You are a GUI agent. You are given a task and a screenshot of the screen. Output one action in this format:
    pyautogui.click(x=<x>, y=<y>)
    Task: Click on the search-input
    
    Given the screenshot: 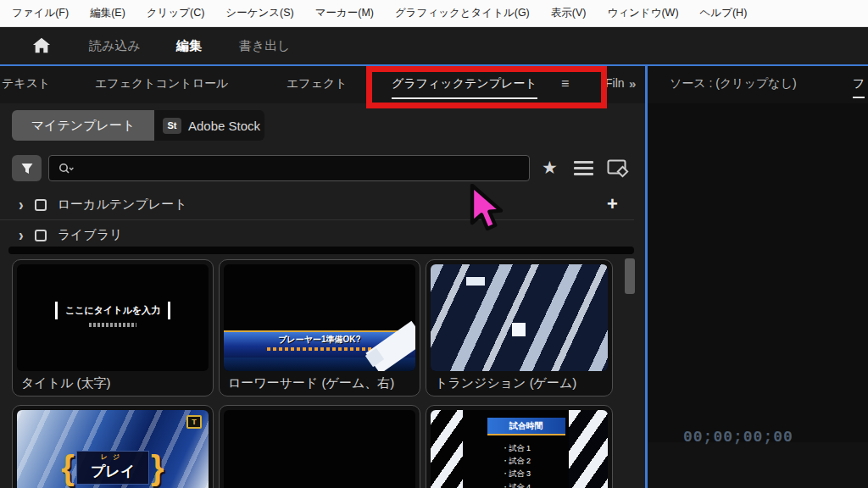 What is the action you would take?
    pyautogui.click(x=280, y=168)
    